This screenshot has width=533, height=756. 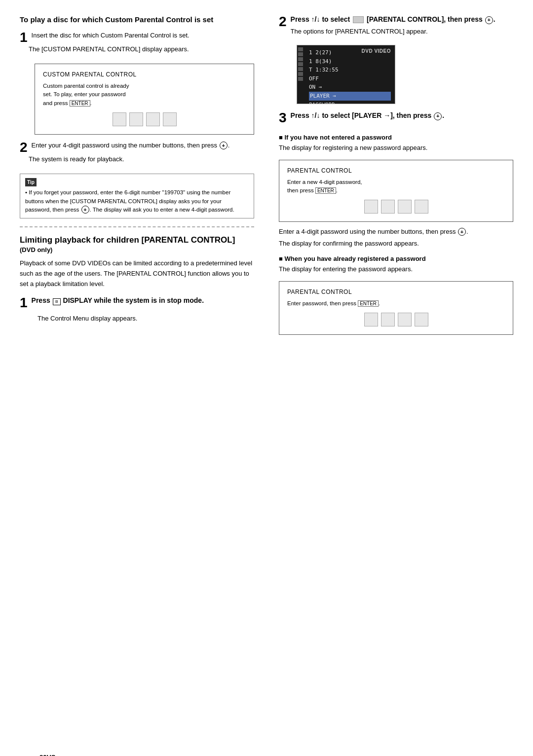 What do you see at coordinates (131, 147) in the screenshot?
I see `step2-left-content: Enter your 4-digit password using the nu…` at bounding box center [131, 147].